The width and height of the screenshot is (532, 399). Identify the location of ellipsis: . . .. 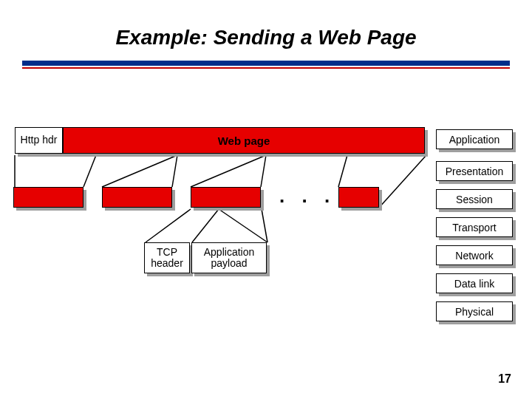
(307, 197).